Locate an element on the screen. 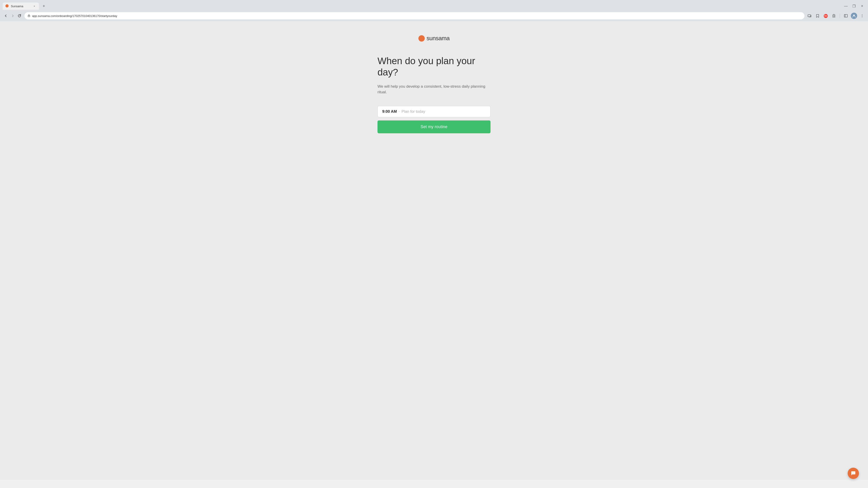  new-tab-button: + is located at coordinates (44, 6).